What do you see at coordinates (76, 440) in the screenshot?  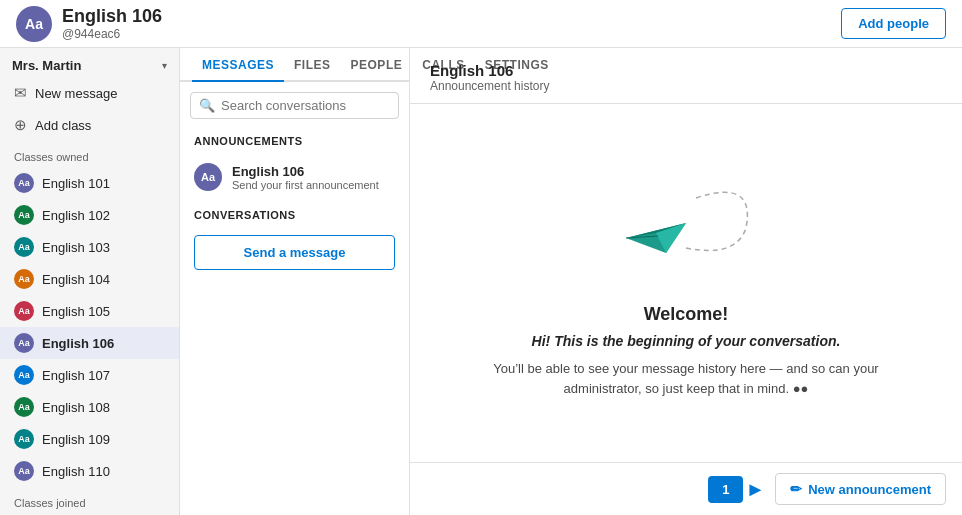 I see `sidebar-item-label-english109: English 109` at bounding box center [76, 440].